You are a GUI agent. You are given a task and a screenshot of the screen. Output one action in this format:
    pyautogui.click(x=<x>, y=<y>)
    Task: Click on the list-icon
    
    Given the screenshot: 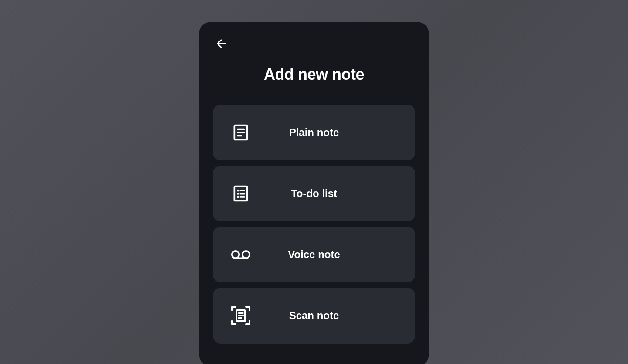 What is the action you would take?
    pyautogui.click(x=241, y=194)
    